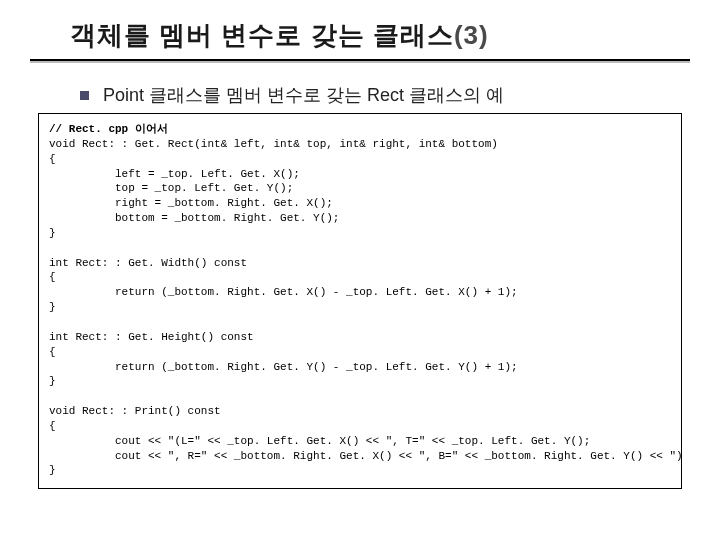 The width and height of the screenshot is (720, 540). What do you see at coordinates (135, 411) in the screenshot?
I see `code-line: void Rect: : Print() const` at bounding box center [135, 411].